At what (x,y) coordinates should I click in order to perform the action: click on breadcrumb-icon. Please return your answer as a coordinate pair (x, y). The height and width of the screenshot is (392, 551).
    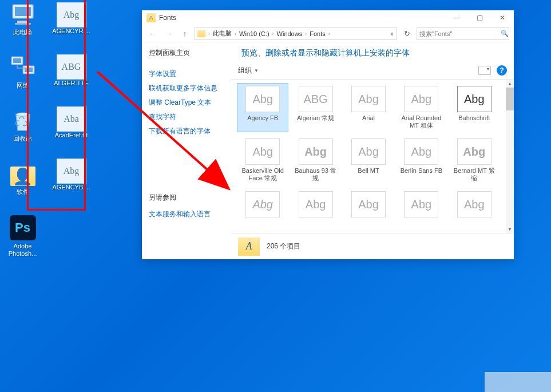
    Looking at the image, I should click on (201, 34).